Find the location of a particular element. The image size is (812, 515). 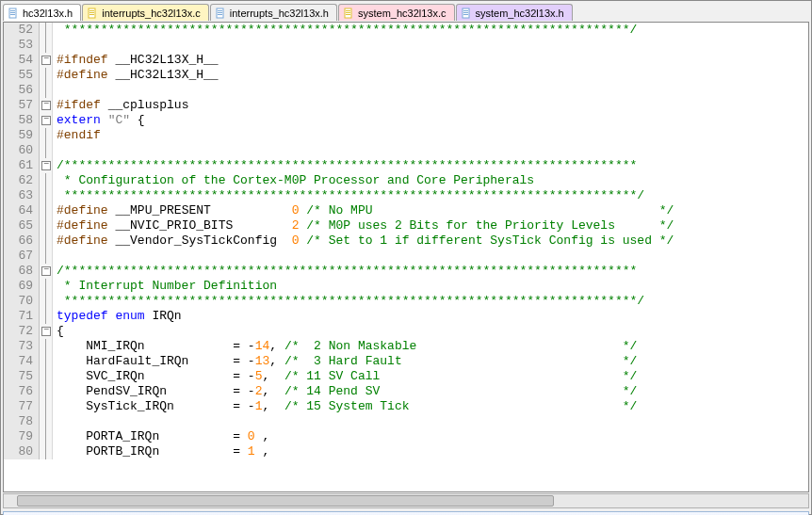

line-number: 76 is located at coordinates (22, 392).